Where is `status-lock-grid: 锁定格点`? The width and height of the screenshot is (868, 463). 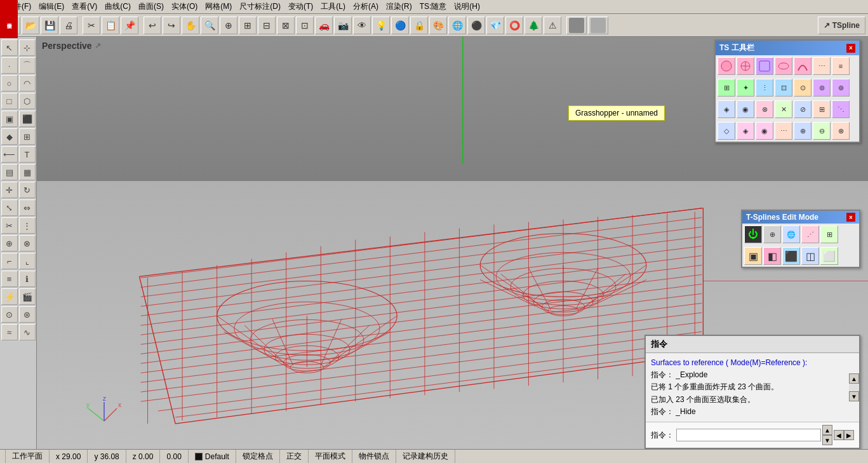 status-lock-grid: 锁定格点 is located at coordinates (258, 456).